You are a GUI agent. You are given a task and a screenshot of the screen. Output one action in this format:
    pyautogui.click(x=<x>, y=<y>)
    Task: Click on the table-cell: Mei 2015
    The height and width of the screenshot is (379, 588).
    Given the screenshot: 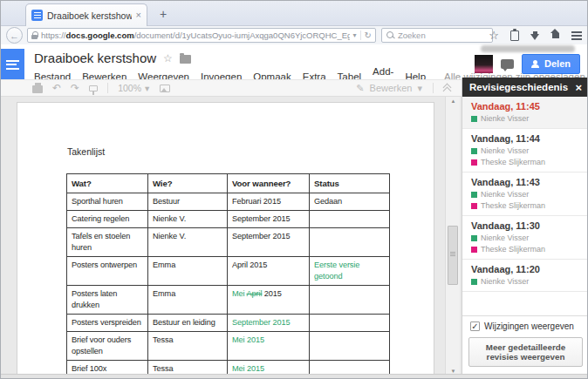 What is the action you would take?
    pyautogui.click(x=269, y=347)
    